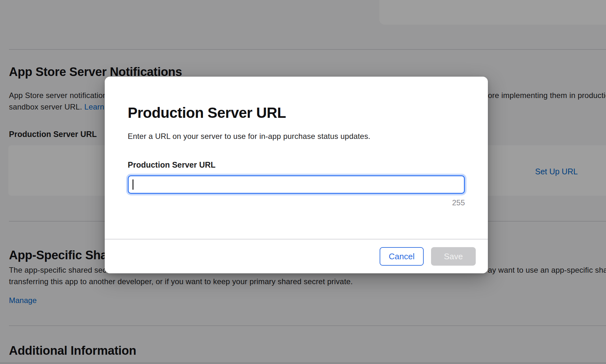 The height and width of the screenshot is (364, 606). I want to click on save-button: Save, so click(453, 256).